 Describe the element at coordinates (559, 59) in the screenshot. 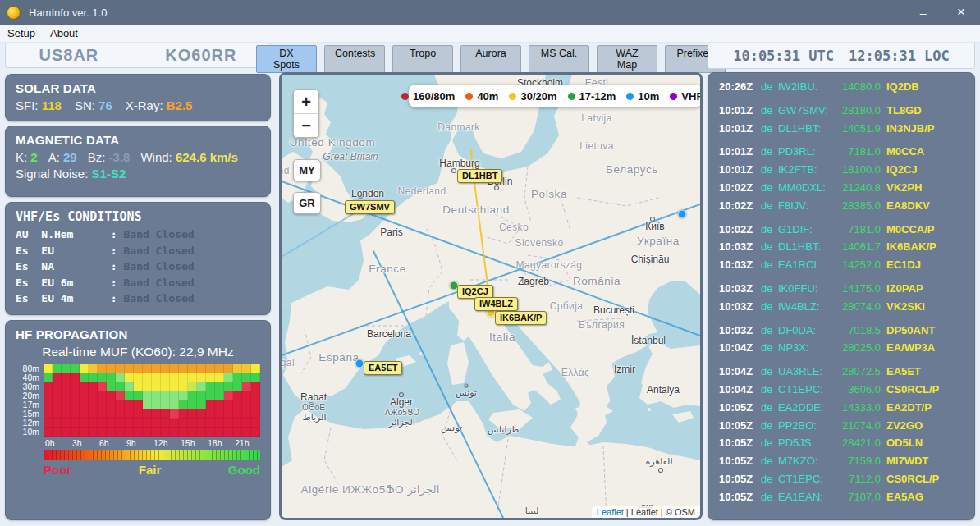

I see `tab-ms-cal-: MS Cal.` at that location.